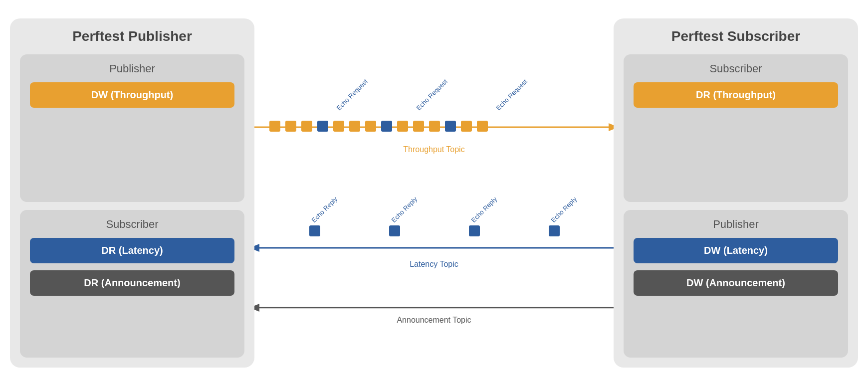 This screenshot has width=868, height=386. What do you see at coordinates (132, 224) in the screenshot?
I see `publisher-bottom-inner-title: Subscriber` at bounding box center [132, 224].